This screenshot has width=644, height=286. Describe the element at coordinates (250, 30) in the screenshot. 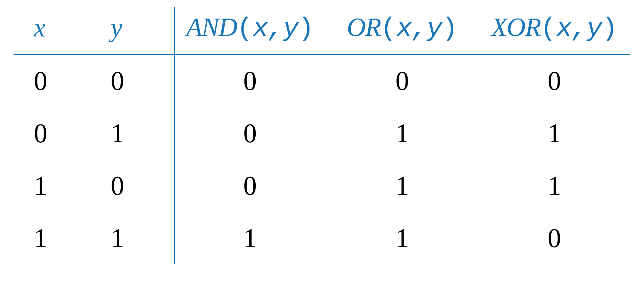

I see `header-and: AND(x,y)` at that location.